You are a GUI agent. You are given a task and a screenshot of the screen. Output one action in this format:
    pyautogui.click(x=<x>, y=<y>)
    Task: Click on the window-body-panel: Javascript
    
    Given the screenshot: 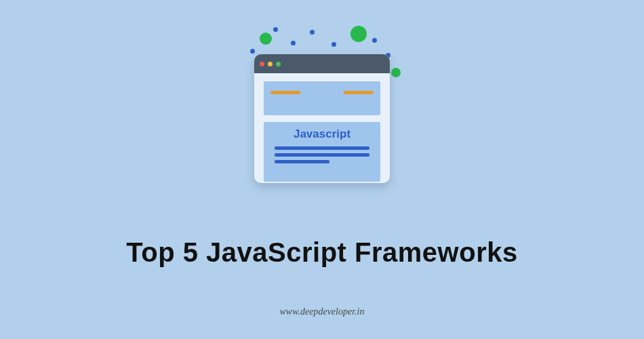 What is the action you would take?
    pyautogui.click(x=322, y=152)
    